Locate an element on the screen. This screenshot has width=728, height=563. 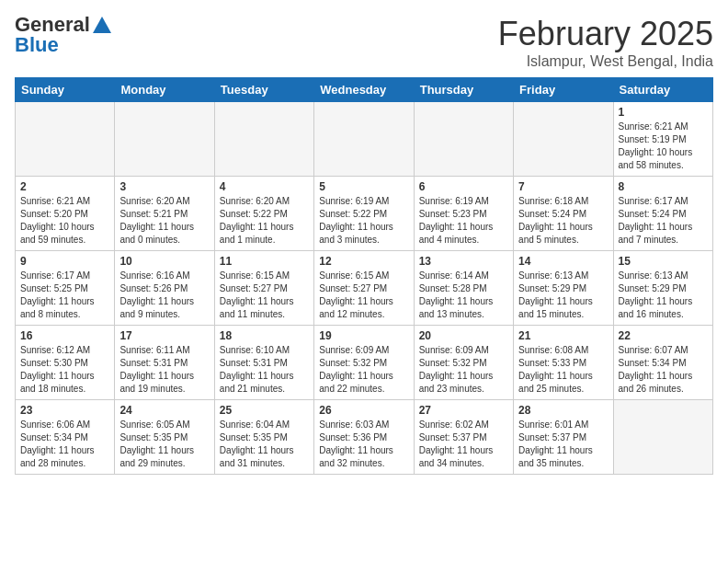
day-header-tuesday: Tuesday is located at coordinates (264, 90).